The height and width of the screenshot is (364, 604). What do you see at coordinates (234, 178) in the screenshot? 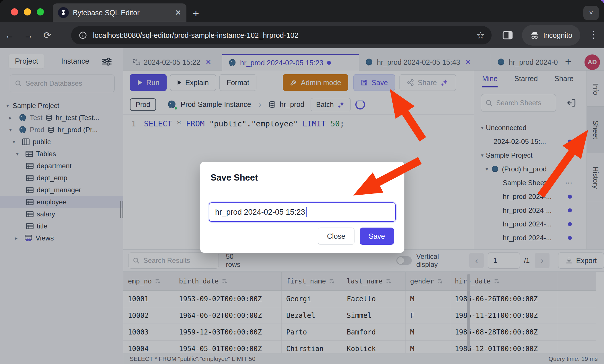
I see `modal-title: Save Sheet` at bounding box center [234, 178].